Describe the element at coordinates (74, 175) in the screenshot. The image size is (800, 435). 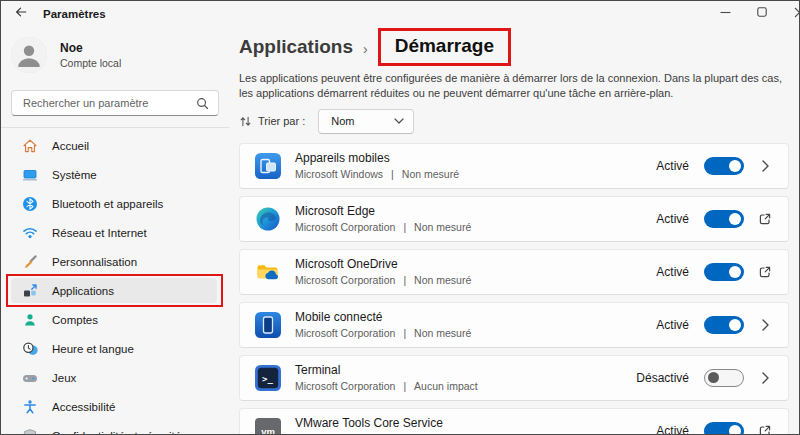
I see `sidebar-item-label: Système` at that location.